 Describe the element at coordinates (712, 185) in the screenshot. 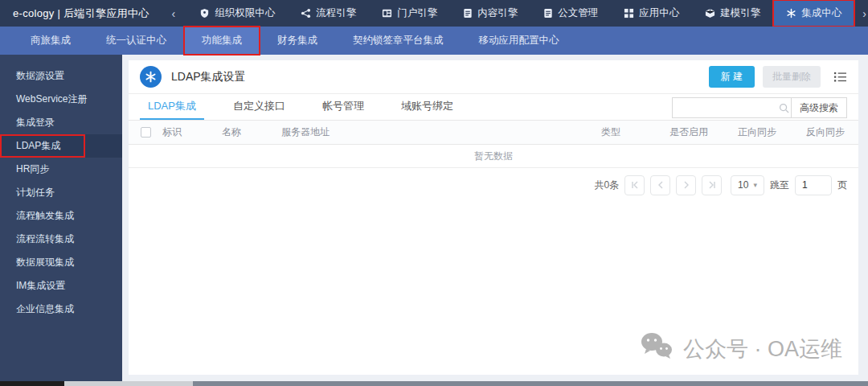

I see `last-page-button` at that location.